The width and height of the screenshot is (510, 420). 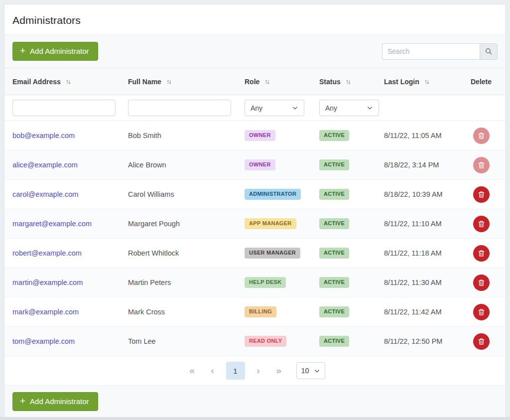 I want to click on table-row: tom@example.com Tom Lee READ ONLY ACTIVE…, so click(x=255, y=342).